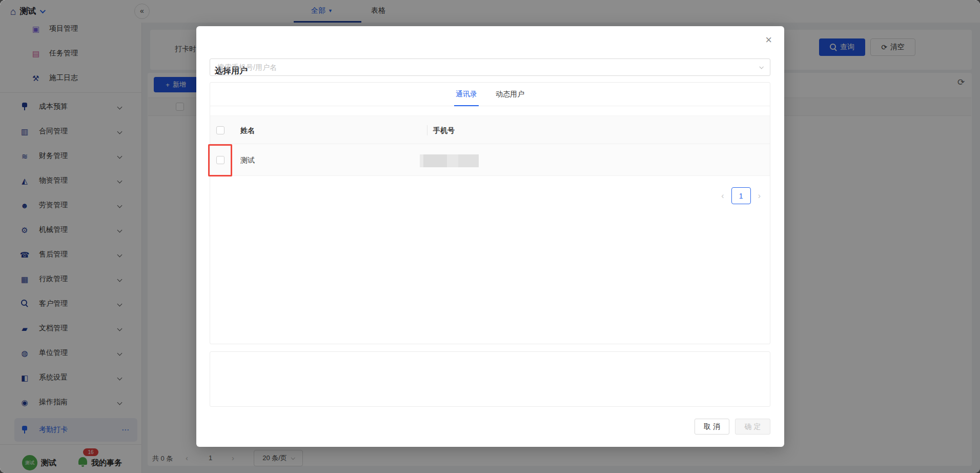 The height and width of the screenshot is (473, 980). What do you see at coordinates (220, 160) in the screenshot?
I see `row-checkbox` at bounding box center [220, 160].